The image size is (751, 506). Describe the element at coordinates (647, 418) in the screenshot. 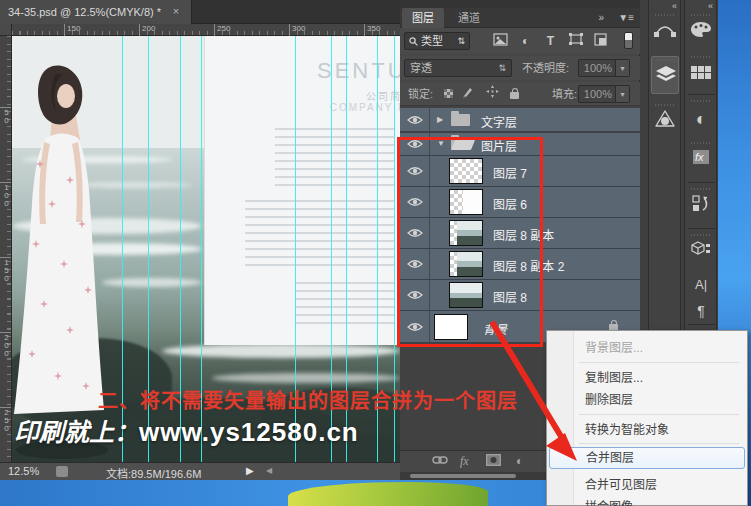

I see `layer-context-menu: 背景图层... 复制图层... 删除图层 转换为智能对象 合并图层 合并可见图层…` at that location.